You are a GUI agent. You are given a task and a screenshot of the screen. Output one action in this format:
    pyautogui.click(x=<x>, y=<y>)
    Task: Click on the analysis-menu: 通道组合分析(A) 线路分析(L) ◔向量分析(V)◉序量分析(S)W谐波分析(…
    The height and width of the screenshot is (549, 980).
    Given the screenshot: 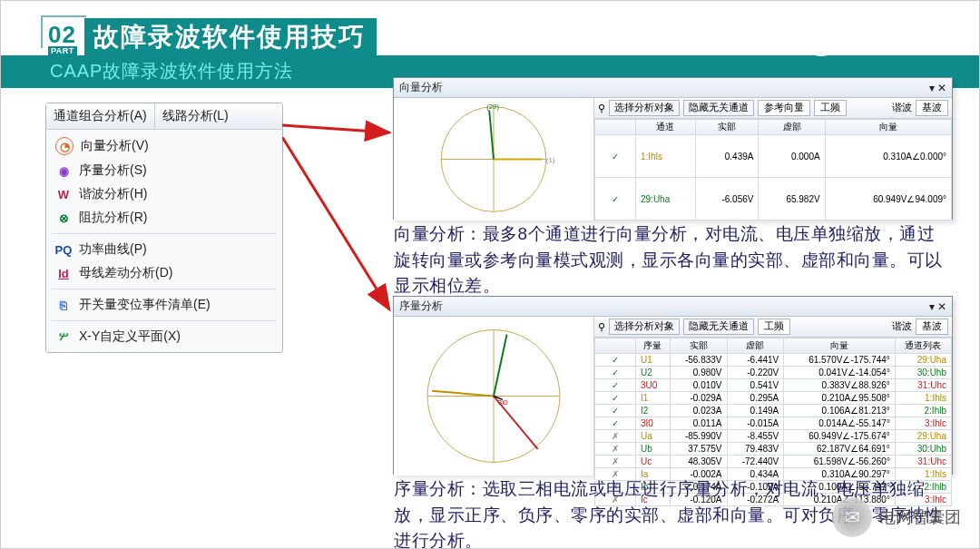 What is the action you would take?
    pyautogui.click(x=164, y=228)
    